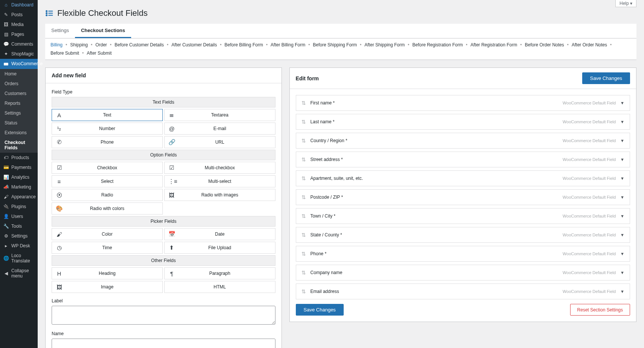 The height and width of the screenshot is (348, 644). What do you see at coordinates (463, 273) in the screenshot?
I see `checkout-field-row: ⇅ Company name WooCommerce Default Field…` at bounding box center [463, 273].